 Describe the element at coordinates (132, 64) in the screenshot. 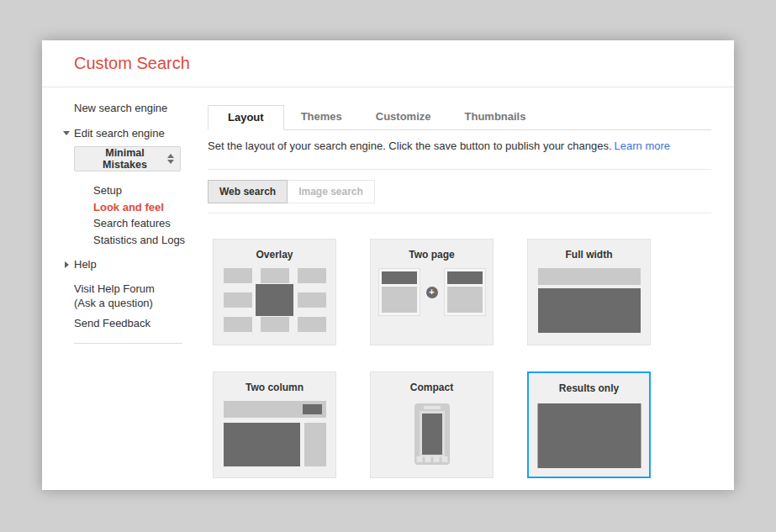

I see `page-title: Custom Search` at that location.